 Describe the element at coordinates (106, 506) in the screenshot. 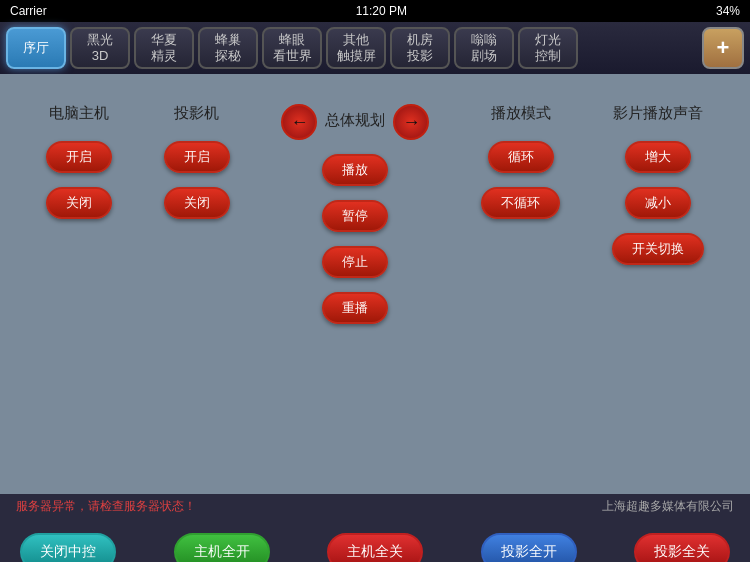

I see `error-message: 服务器异常，请检查服务器状态！` at that location.